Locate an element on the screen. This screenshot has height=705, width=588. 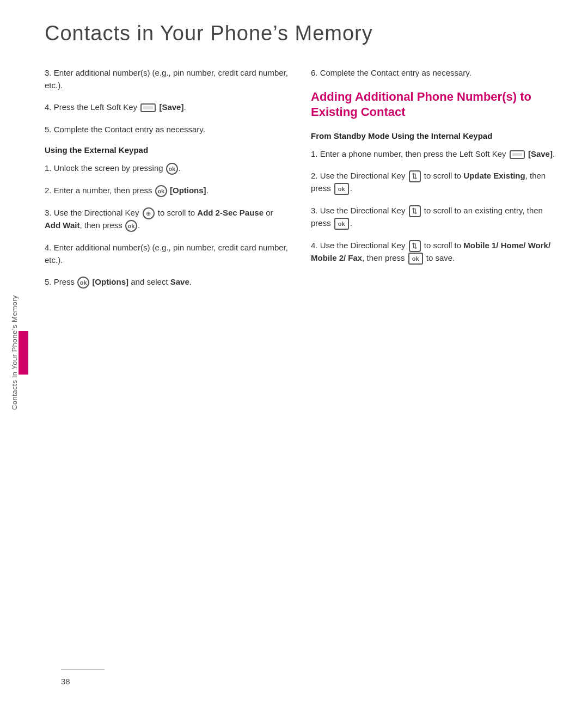
list-item: 1. Unlock the screen by pressing ok. is located at coordinates (167, 169).